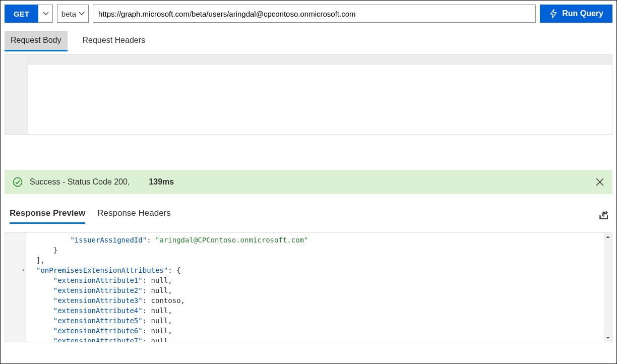  I want to click on http-method-dropdown, so click(45, 14).